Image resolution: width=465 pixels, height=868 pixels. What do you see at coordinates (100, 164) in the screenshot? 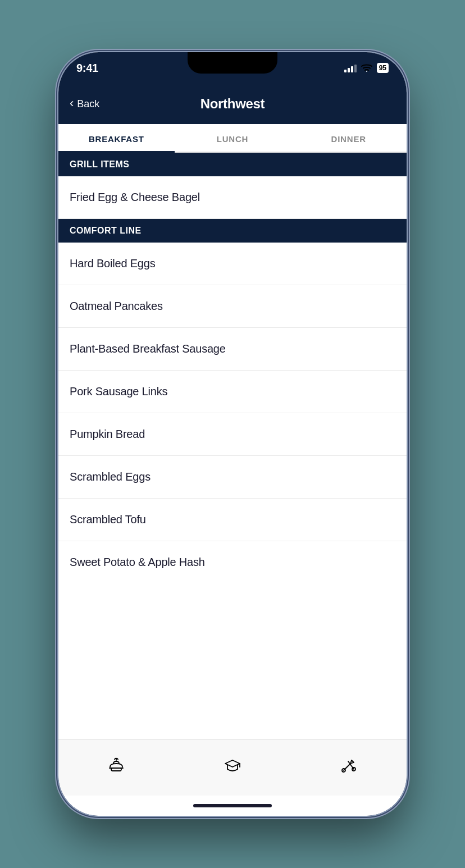
I see `section-header-grill-text: GRILL ITEMS` at bounding box center [100, 164].